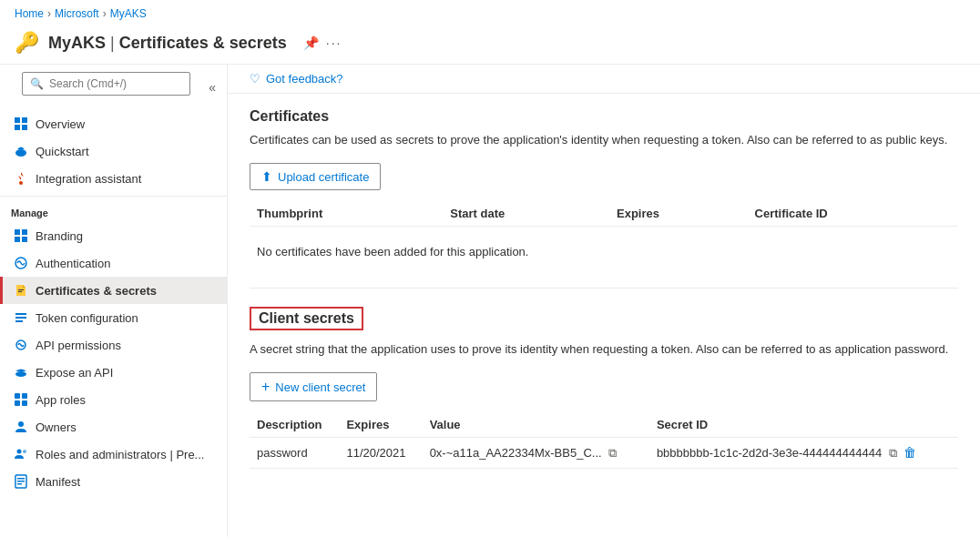 Image resolution: width=980 pixels, height=547 pixels. I want to click on quickstart-label: Quickstart, so click(62, 151).